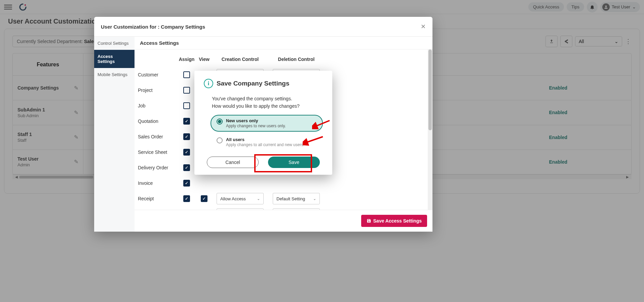 This screenshot has height=302, width=644. I want to click on row-label: Job, so click(157, 106).